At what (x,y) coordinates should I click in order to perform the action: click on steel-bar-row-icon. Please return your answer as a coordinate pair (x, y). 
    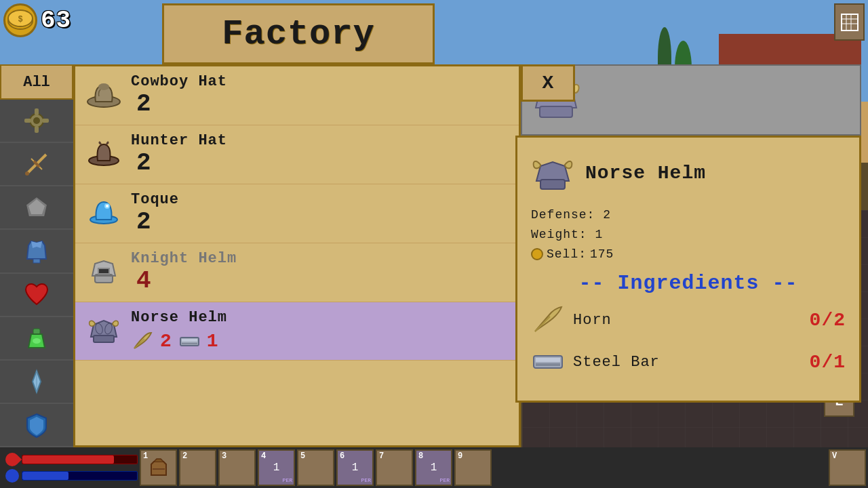
    Looking at the image, I should click on (548, 362).